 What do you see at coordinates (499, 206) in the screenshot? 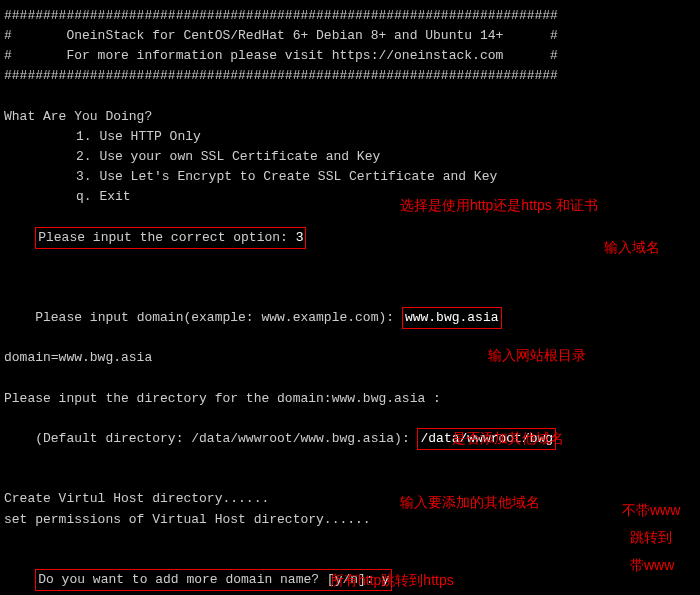
I see `annotation-option: 选择是使用http还是https 和证书` at bounding box center [499, 206].